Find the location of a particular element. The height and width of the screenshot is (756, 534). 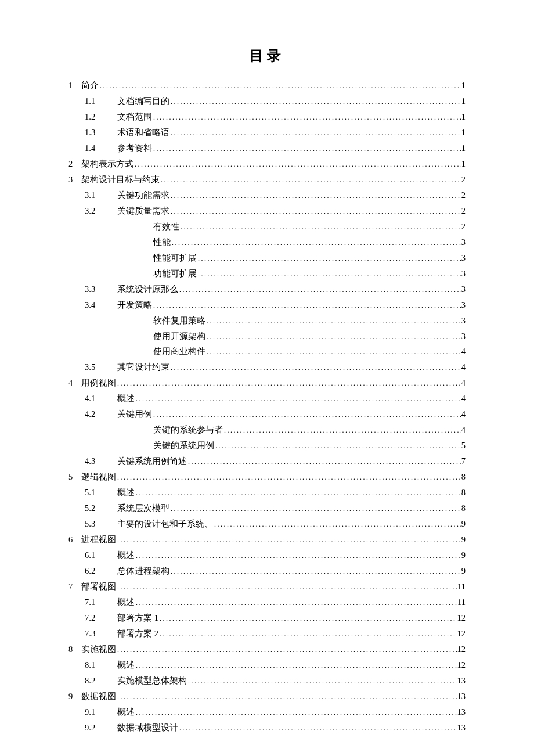

toc-entry: 软件复用策略3 is located at coordinates (267, 321).